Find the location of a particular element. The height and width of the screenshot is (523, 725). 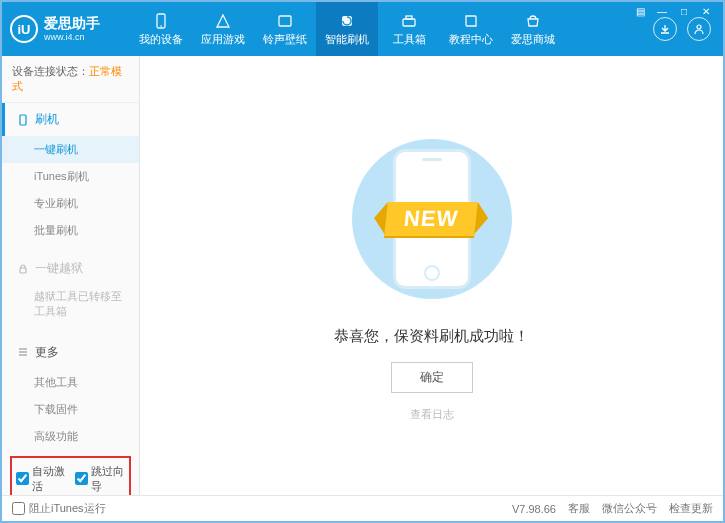

connection-status: 设备连接状态：正常模式 is located at coordinates (70, 80).